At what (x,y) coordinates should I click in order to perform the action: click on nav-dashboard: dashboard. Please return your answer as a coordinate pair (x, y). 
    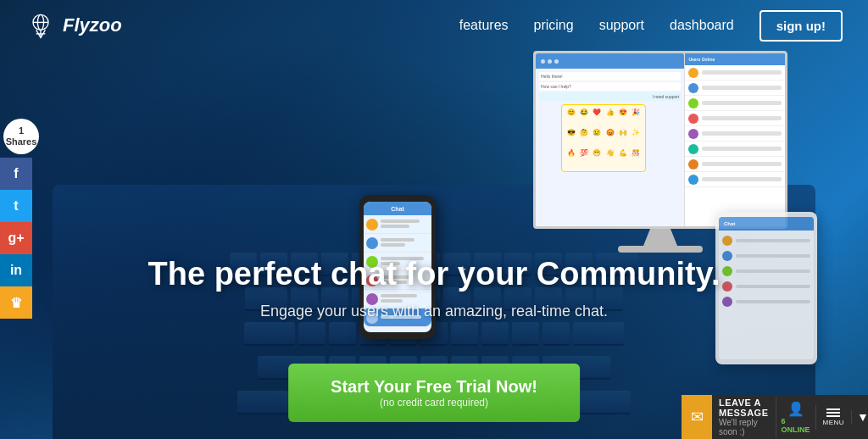
    Looking at the image, I should click on (702, 25).